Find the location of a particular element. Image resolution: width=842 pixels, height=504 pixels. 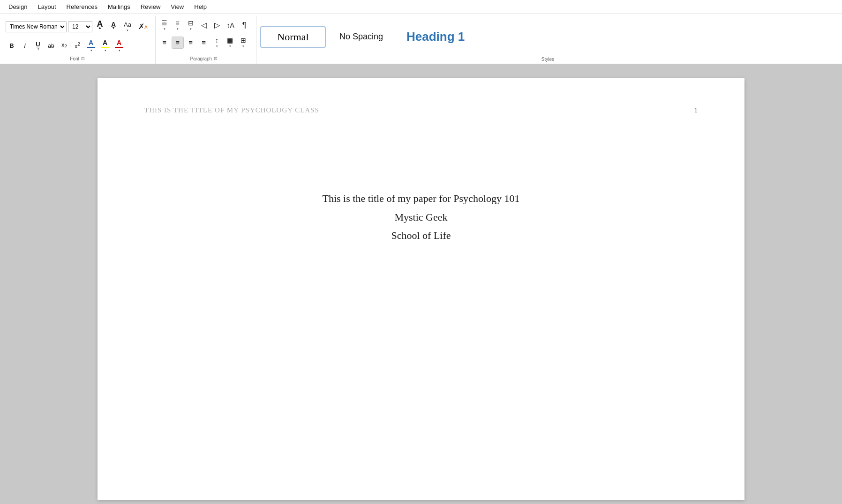

multilevel-list-button: ⊟ ▾ is located at coordinates (191, 25).